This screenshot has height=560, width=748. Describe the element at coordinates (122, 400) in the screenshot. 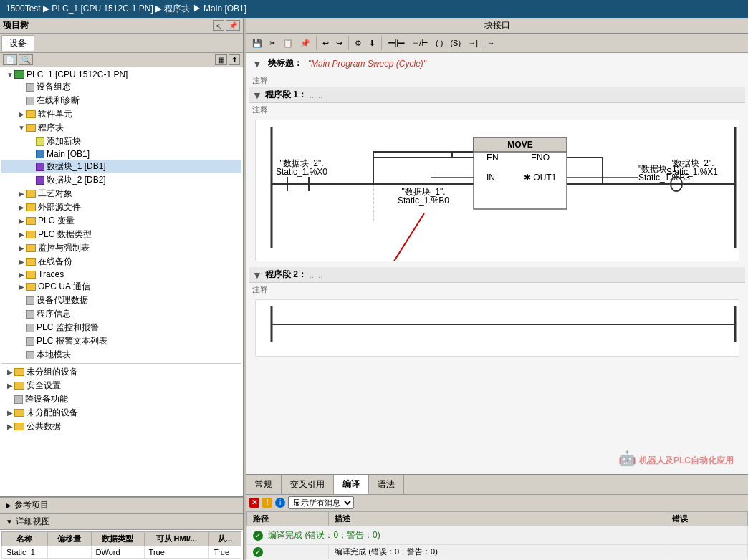

I see `tree-item-cross-device: 跨设备功能` at that location.